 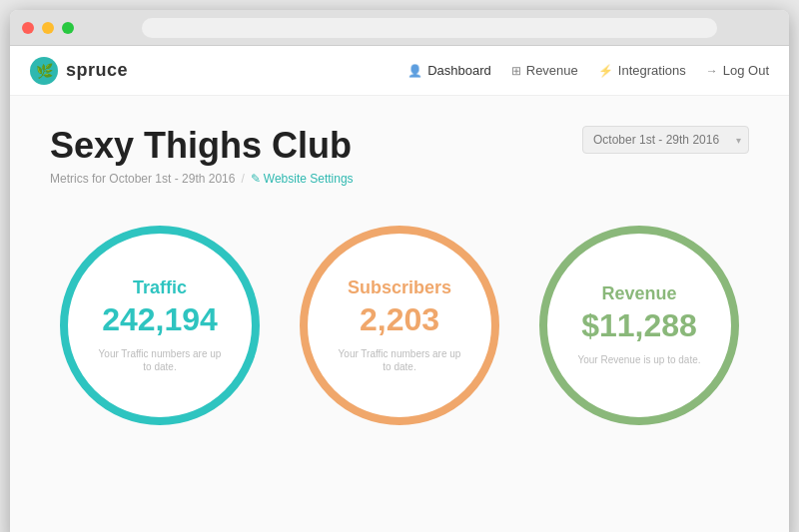 What do you see at coordinates (737, 70) in the screenshot?
I see `nav-link-logout: → Log Out` at bounding box center [737, 70].